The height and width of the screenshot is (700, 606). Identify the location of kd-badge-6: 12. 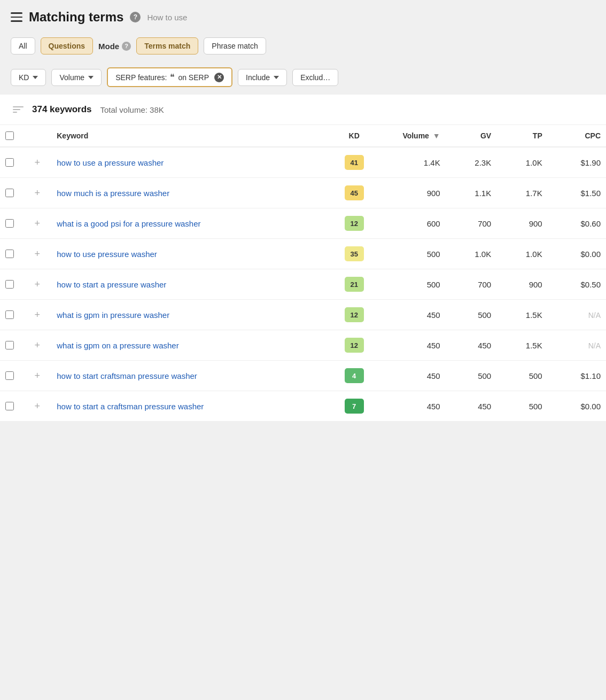
(354, 345).